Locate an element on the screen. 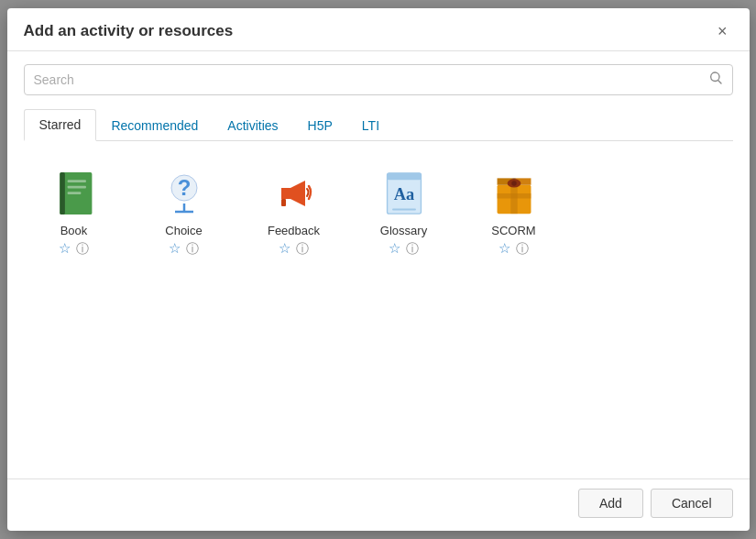 The width and height of the screenshot is (756, 539). book-icon is located at coordinates (74, 193).